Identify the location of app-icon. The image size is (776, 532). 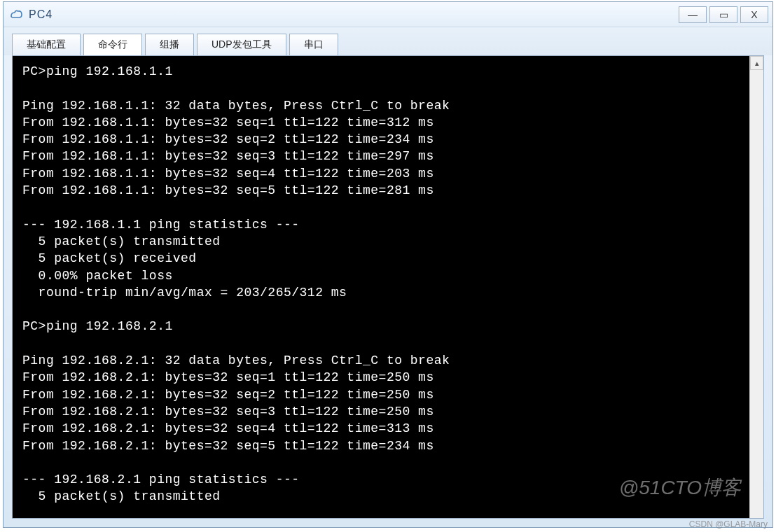
(16, 15).